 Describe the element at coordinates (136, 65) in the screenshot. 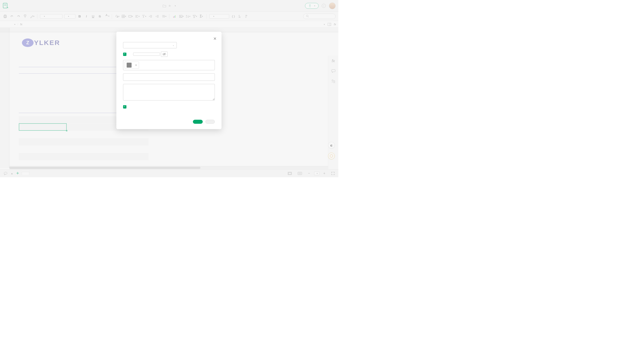

I see `remove-recipient-icon: ×` at that location.